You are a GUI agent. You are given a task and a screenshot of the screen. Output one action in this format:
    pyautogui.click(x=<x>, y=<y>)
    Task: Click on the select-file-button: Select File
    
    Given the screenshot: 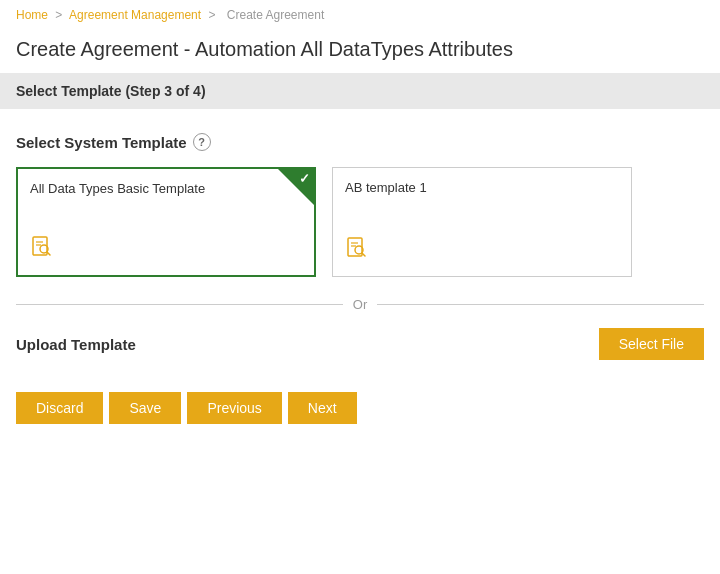 What is the action you would take?
    pyautogui.click(x=652, y=344)
    